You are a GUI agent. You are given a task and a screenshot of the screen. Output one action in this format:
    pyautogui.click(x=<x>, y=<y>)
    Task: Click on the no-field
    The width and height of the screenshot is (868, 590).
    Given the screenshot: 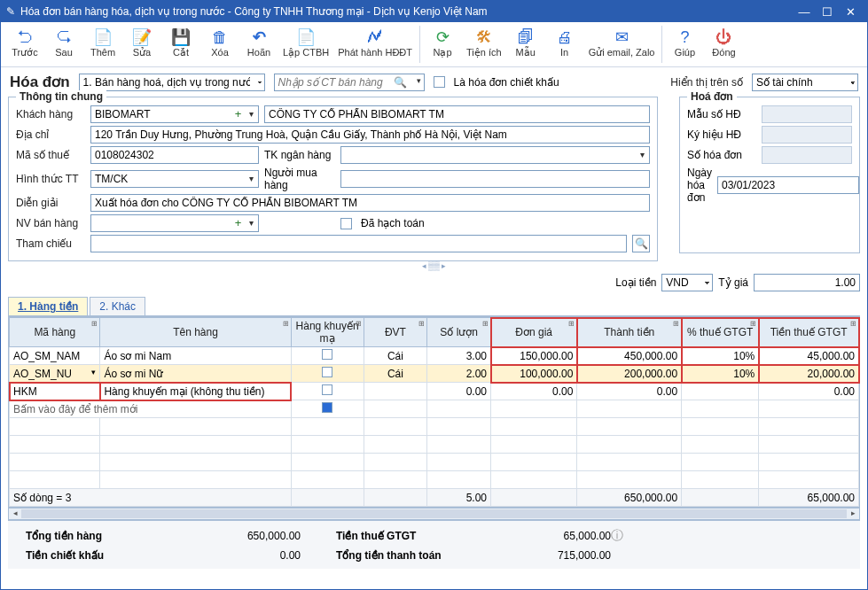 What is the action you would take?
    pyautogui.click(x=807, y=155)
    